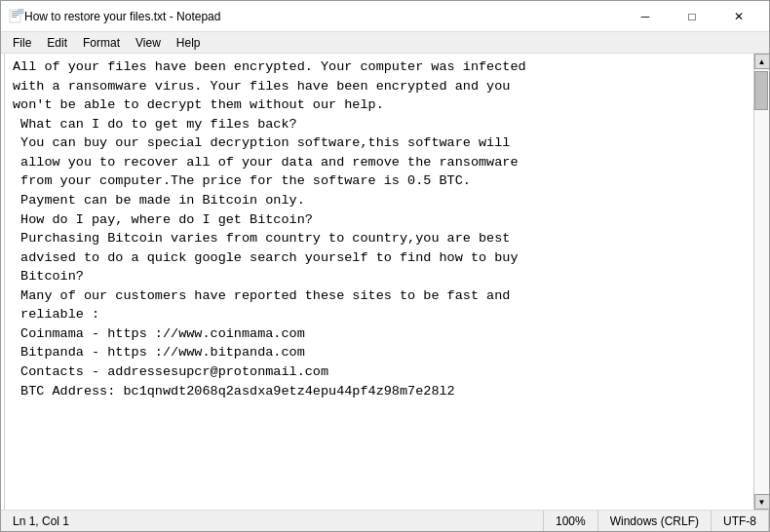  Describe the element at coordinates (189, 43) in the screenshot. I see `menu-help: Help` at that location.